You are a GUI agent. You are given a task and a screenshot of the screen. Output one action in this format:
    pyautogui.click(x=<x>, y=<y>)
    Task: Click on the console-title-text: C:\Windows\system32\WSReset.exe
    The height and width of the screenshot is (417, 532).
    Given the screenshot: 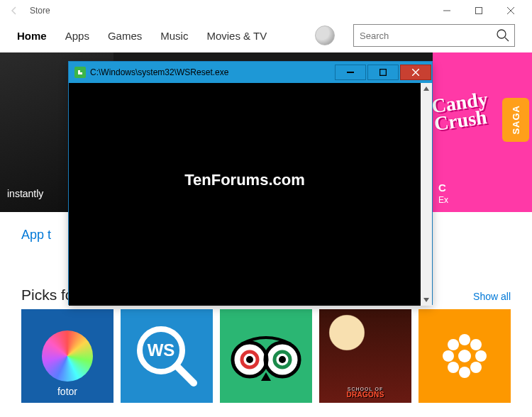 What is the action you would take?
    pyautogui.click(x=212, y=72)
    